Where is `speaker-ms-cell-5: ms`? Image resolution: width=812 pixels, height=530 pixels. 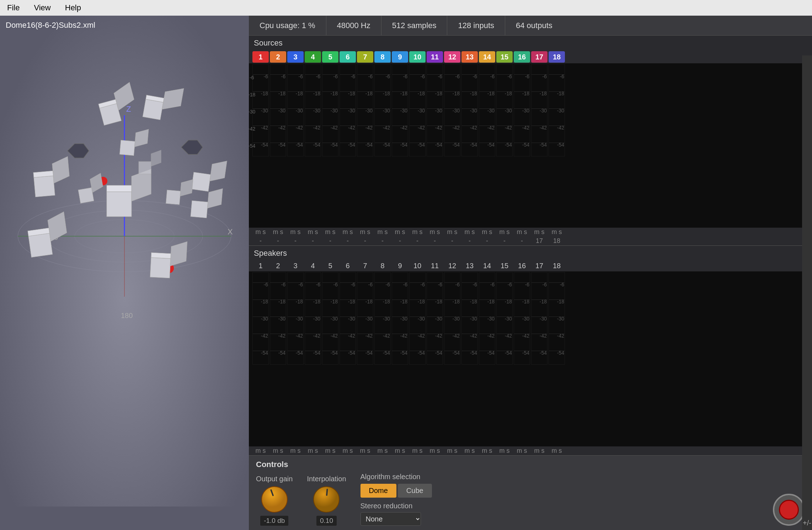
speaker-ms-cell-5: ms is located at coordinates (330, 451).